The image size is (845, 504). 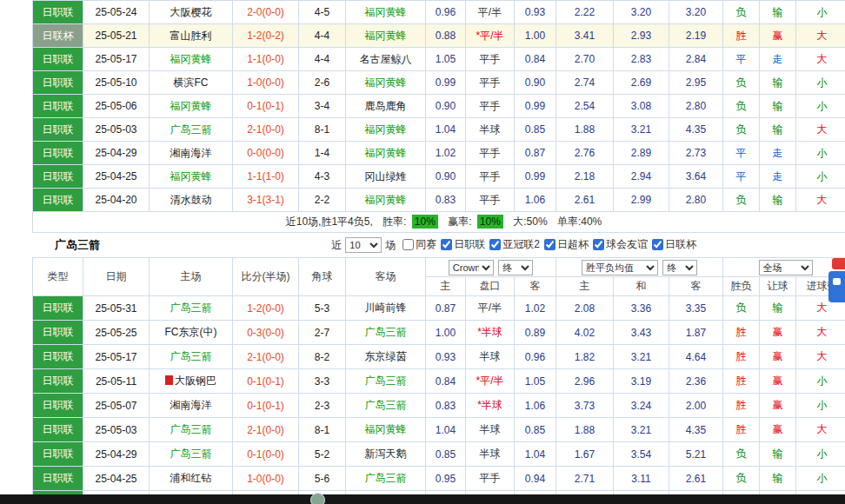 What do you see at coordinates (585, 83) in the screenshot?
I see `eu-home-odds: 2.74` at bounding box center [585, 83].